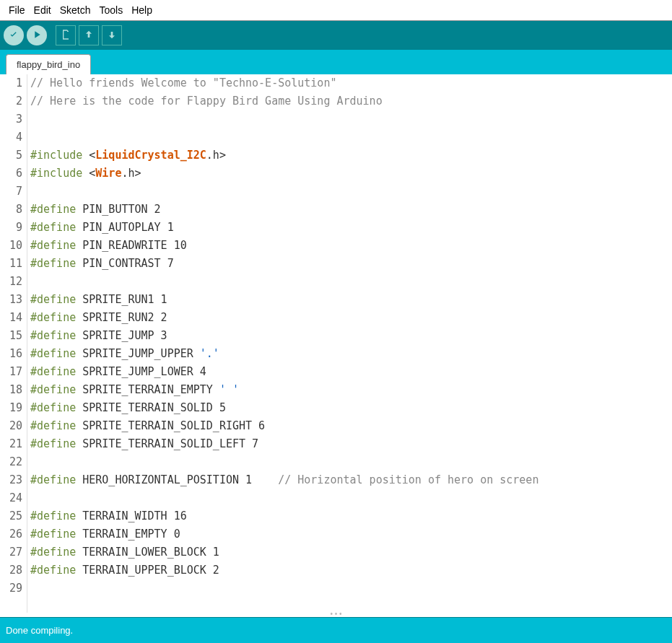 The image size is (672, 643). What do you see at coordinates (351, 84) in the screenshot?
I see `code-line: // Hello friends Welcome to "Techno-E-So…` at bounding box center [351, 84].